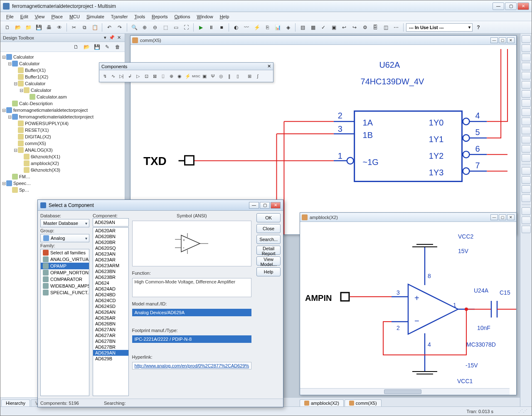 This screenshot has height=416, width=532. Describe the element at coordinates (62, 117) in the screenshot. I see `tree-node: ⊟ferromagneticmaterialdetectorproject` at that location.